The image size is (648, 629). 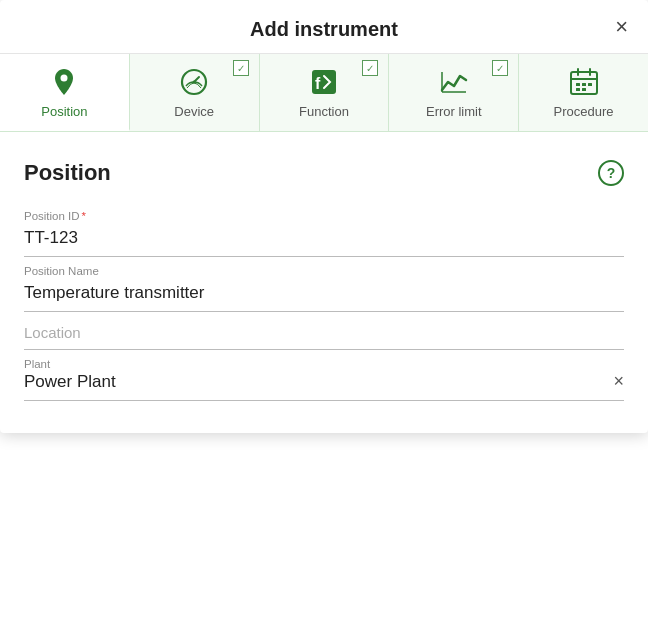 I want to click on tab-error-limit: ✓ Error limit, so click(x=454, y=92).